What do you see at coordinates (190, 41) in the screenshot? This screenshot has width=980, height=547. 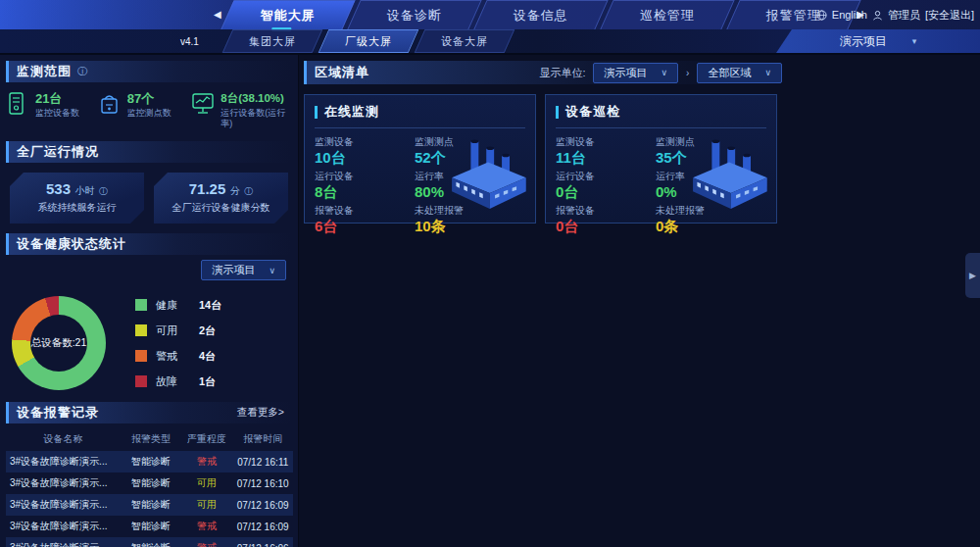 I see `version-label: v4.1` at bounding box center [190, 41].